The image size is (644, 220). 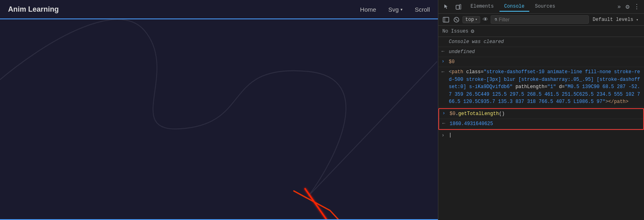 What do you see at coordinates (541, 135) in the screenshot?
I see `console-input-prompt-line: › |` at bounding box center [541, 135].